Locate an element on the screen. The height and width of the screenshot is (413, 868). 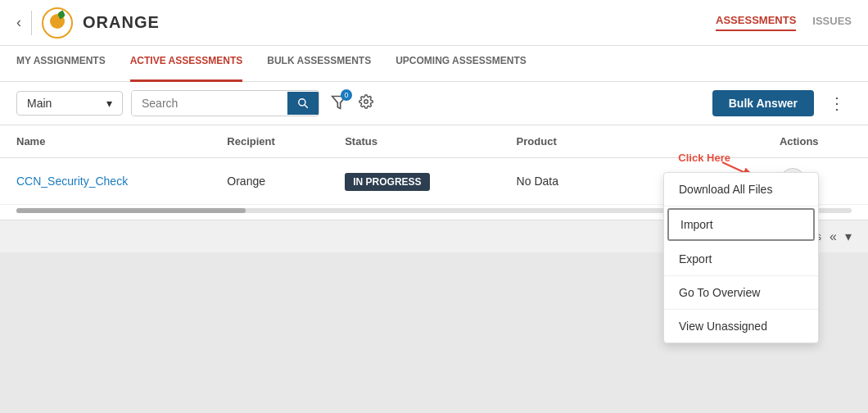
dropdown-item-go-to-overview: Go To Overview is located at coordinates (741, 293).